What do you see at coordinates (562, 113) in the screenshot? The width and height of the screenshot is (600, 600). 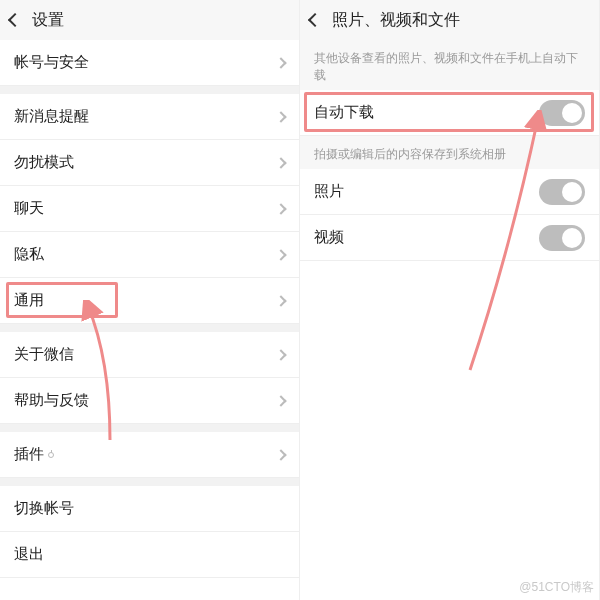 I see `toggle-auto-download` at bounding box center [562, 113].